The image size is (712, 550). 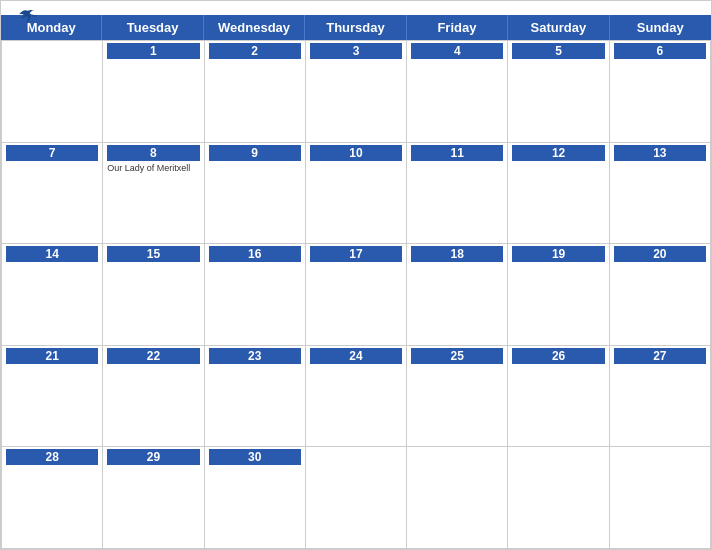 What do you see at coordinates (27, 16) in the screenshot?
I see `logo-blue-text` at bounding box center [27, 16].